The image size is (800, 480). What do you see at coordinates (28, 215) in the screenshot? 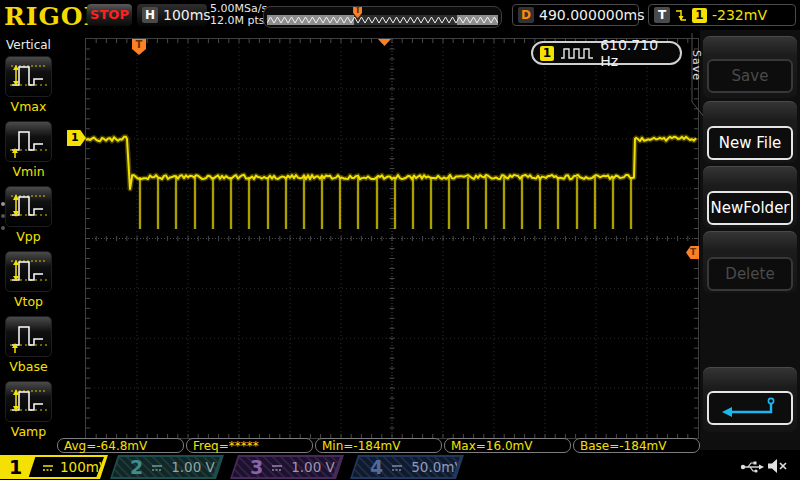
I see `menu-item-vpp: Vpp` at bounding box center [28, 215].